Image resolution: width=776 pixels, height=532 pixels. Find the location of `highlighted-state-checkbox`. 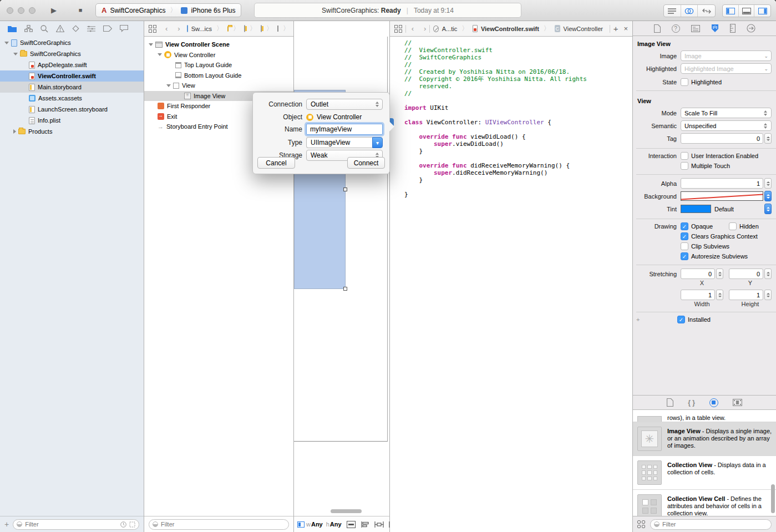

highlighted-state-checkbox is located at coordinates (684, 82).